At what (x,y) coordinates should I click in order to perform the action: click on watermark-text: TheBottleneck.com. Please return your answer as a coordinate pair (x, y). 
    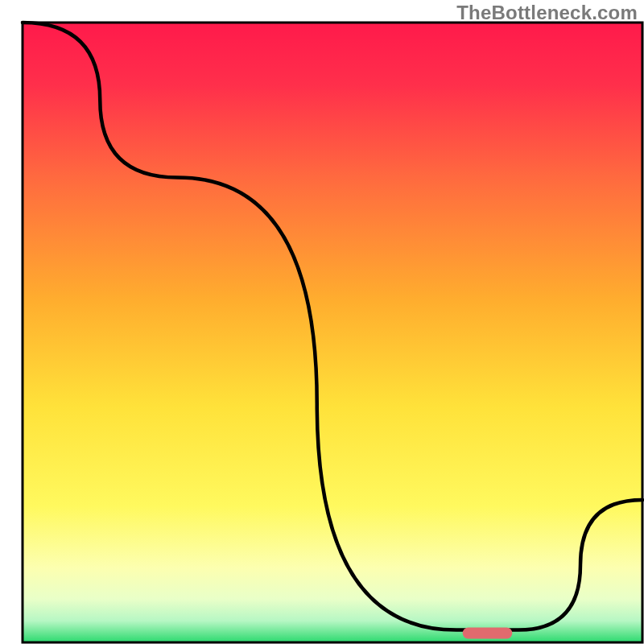
    Looking at the image, I should click on (547, 13).